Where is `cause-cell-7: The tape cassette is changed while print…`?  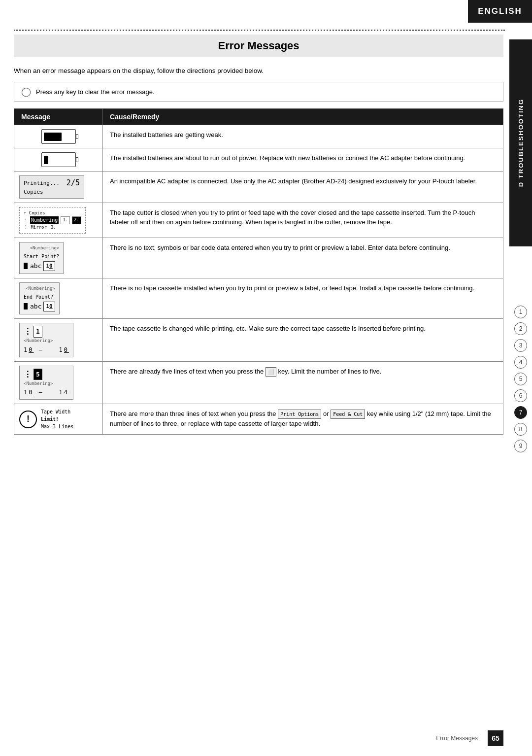
cause-cell-7: The tape cassette is changed while print… is located at coordinates (303, 340).